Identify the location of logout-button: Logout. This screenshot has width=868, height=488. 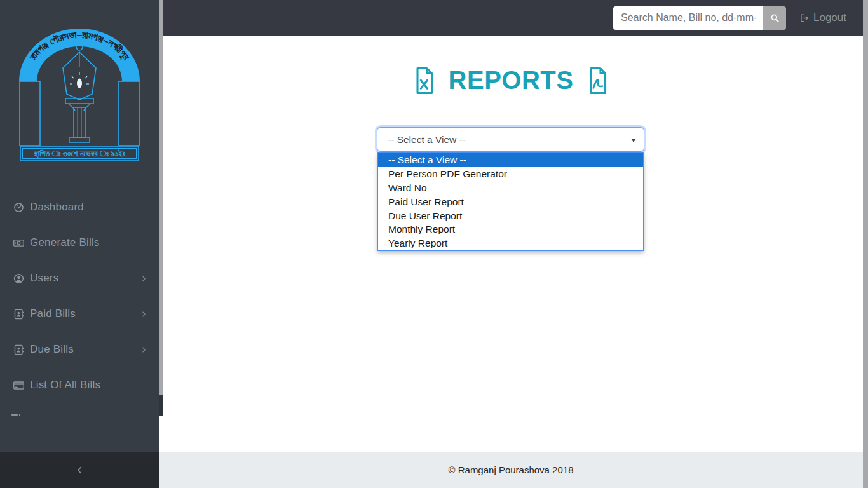
(822, 18).